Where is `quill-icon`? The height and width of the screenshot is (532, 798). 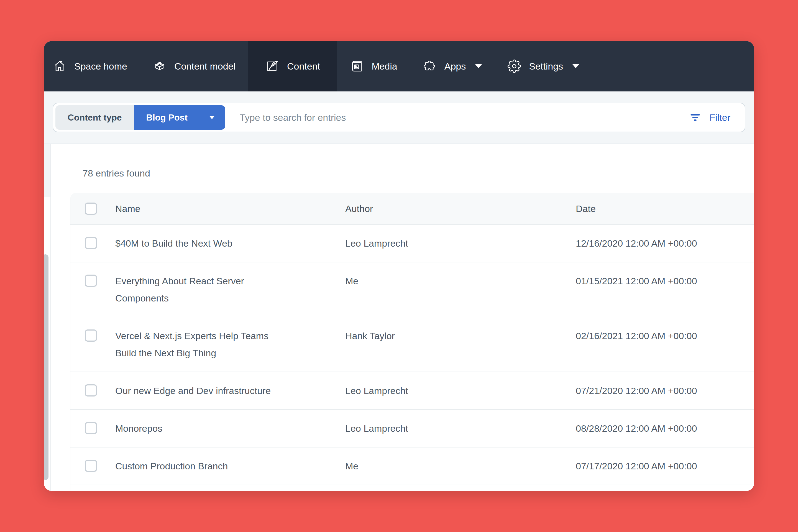
quill-icon is located at coordinates (272, 66).